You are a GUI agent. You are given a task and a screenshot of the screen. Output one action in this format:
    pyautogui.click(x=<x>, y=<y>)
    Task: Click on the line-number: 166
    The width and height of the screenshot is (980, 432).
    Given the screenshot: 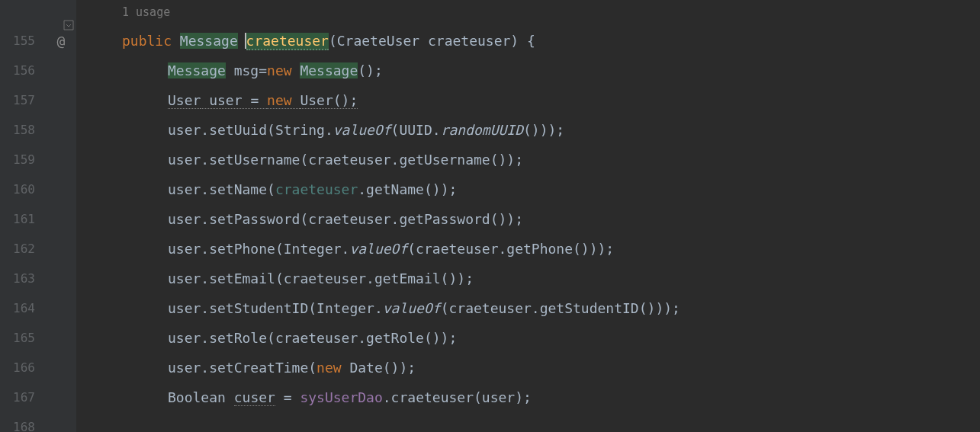 What is the action you would take?
    pyautogui.click(x=23, y=367)
    